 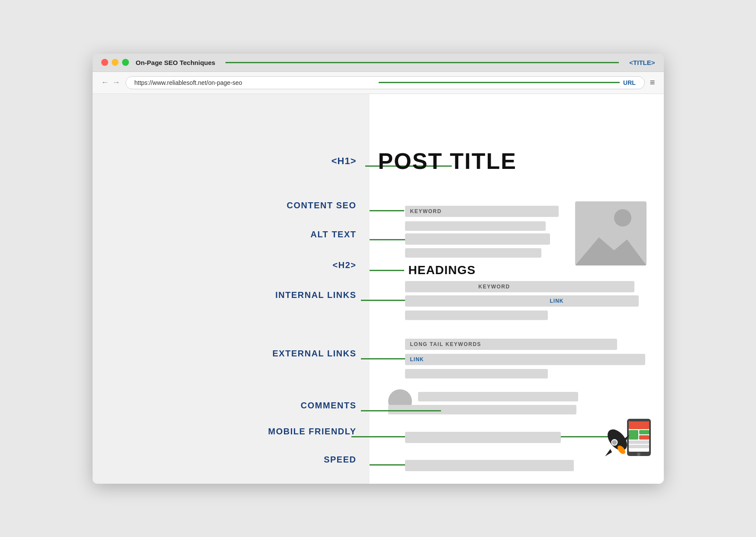 I want to click on url-bar: https://www.reliablesoft.net/on-page-seo…, so click(x=385, y=83).